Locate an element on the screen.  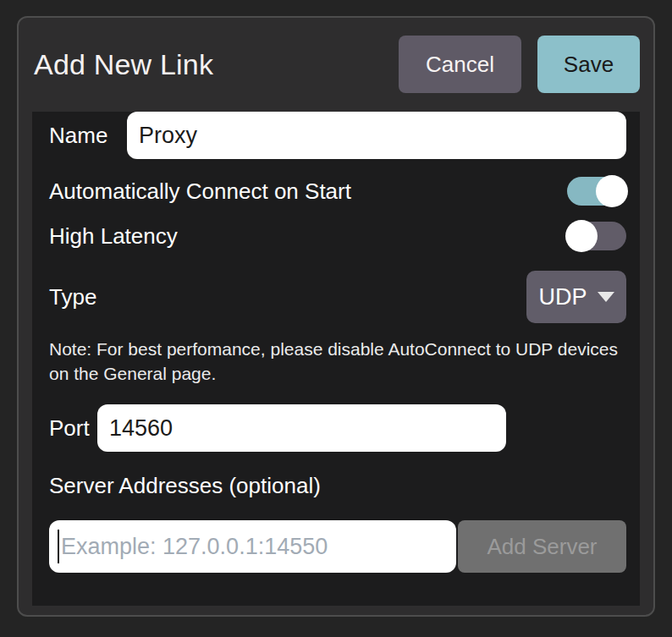
type-dropdown: UDP is located at coordinates (576, 297).